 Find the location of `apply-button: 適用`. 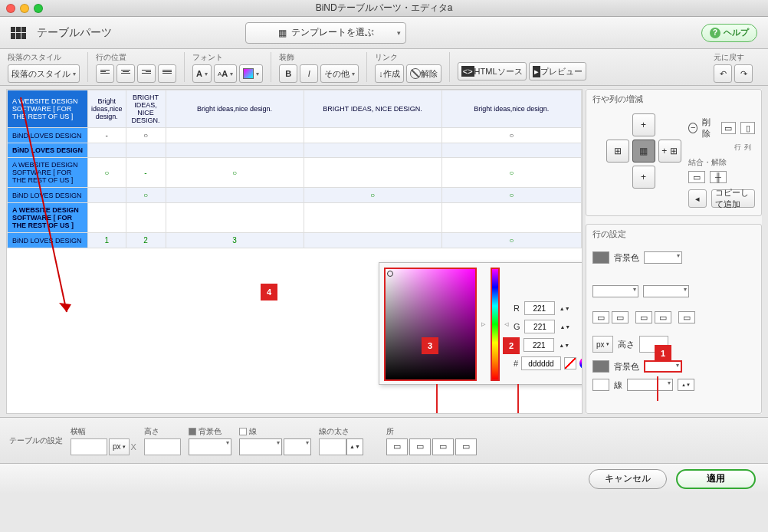

apply-button: 適用 is located at coordinates (716, 479).